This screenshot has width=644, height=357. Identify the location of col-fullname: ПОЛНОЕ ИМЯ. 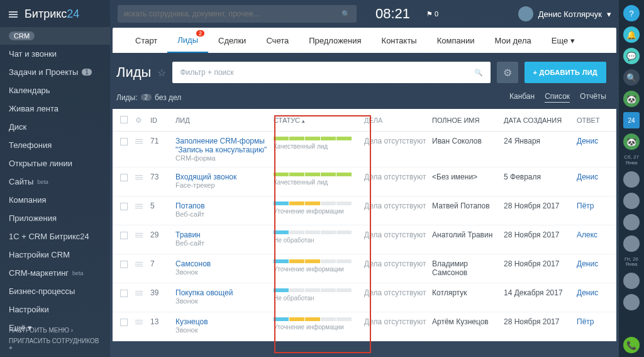
(468, 120).